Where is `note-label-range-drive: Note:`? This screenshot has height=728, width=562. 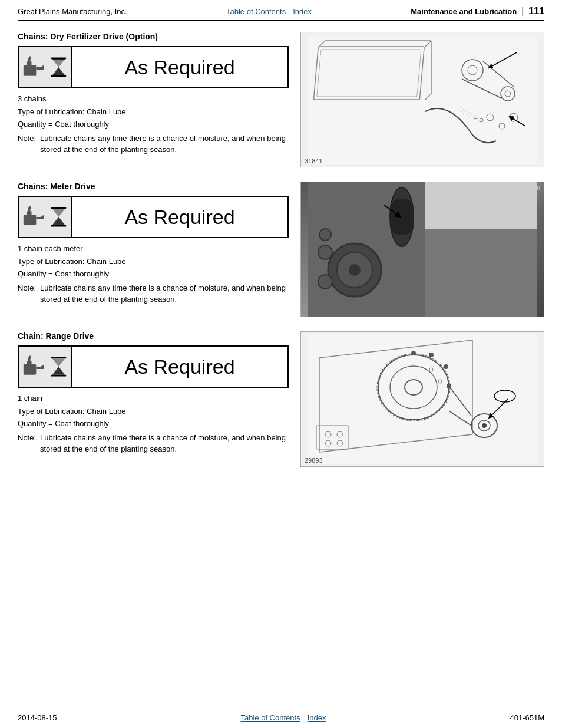 note-label-range-drive: Note: is located at coordinates (29, 443).